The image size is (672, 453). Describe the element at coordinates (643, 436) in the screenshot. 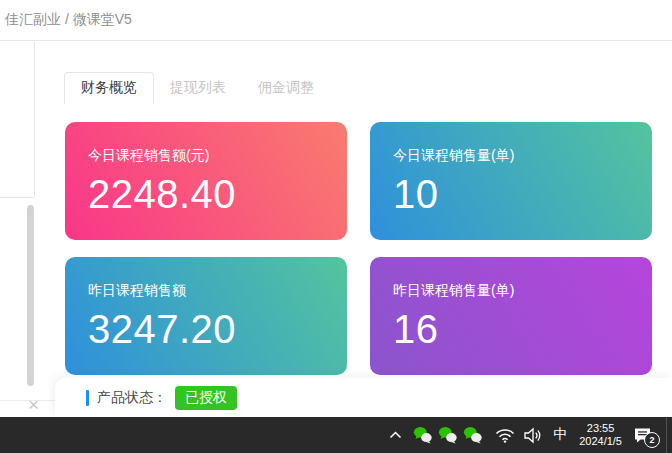

I see `action-center-icon: 2` at that location.